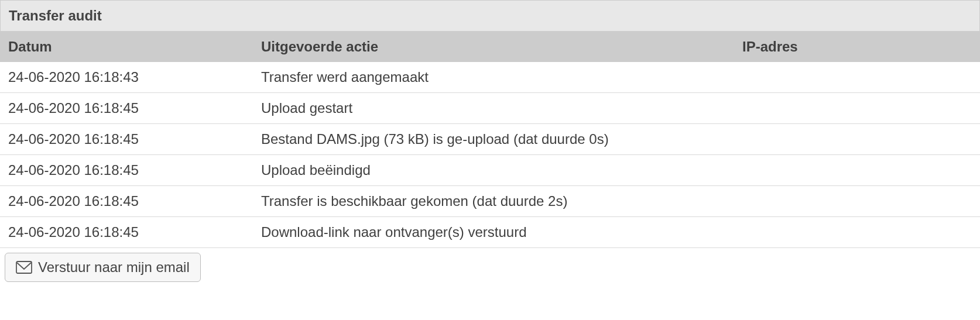  What do you see at coordinates (490, 201) in the screenshot?
I see `table-row: 24-06-2020 16:18:45Transfer is beschikba…` at bounding box center [490, 201].